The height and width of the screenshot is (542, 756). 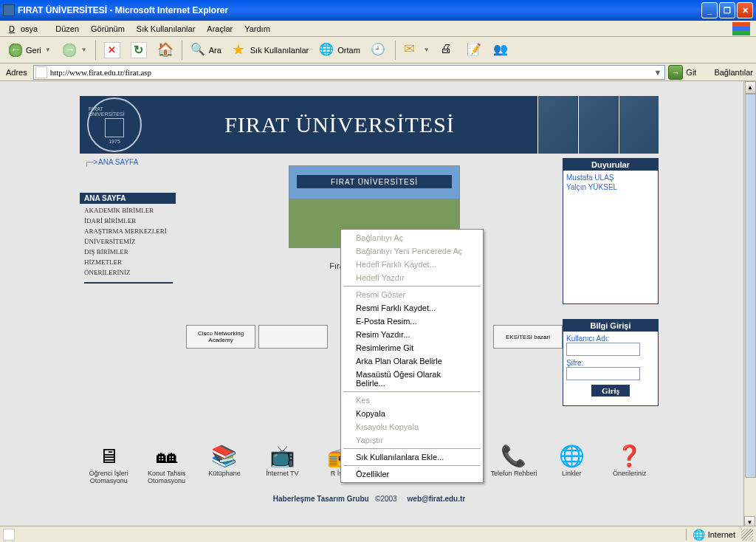 What do you see at coordinates (340, 50) in the screenshot?
I see `media-button: Ortam` at bounding box center [340, 50].